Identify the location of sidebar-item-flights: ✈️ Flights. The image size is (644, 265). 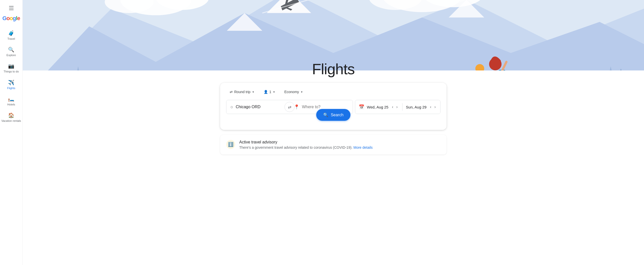
(11, 85).